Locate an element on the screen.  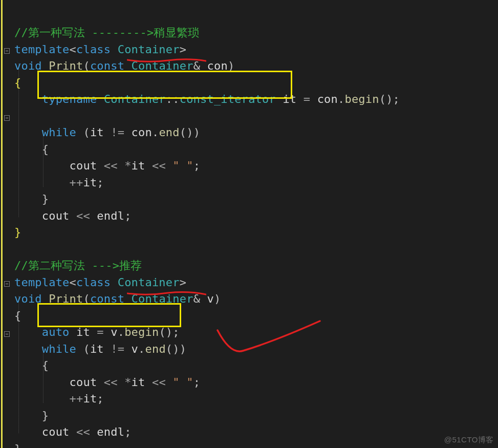
change-bar is located at coordinates (2, 224).